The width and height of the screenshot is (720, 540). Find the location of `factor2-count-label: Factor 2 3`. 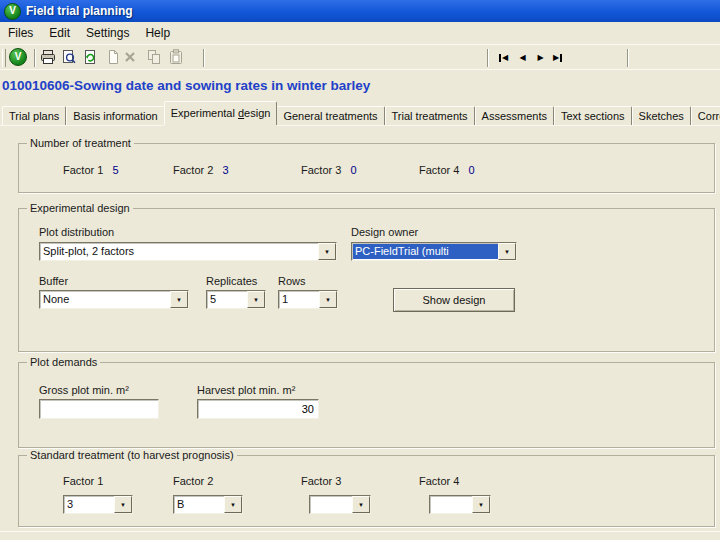

factor2-count-label: Factor 2 3 is located at coordinates (201, 170).